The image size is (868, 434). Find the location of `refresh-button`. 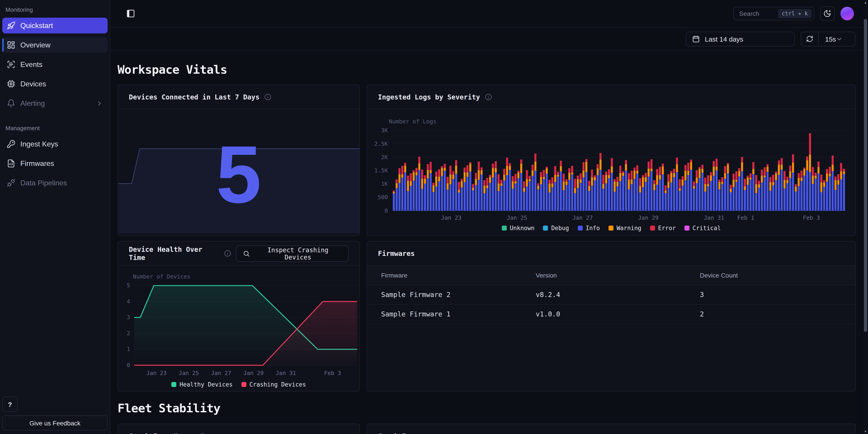

refresh-button is located at coordinates (810, 39).